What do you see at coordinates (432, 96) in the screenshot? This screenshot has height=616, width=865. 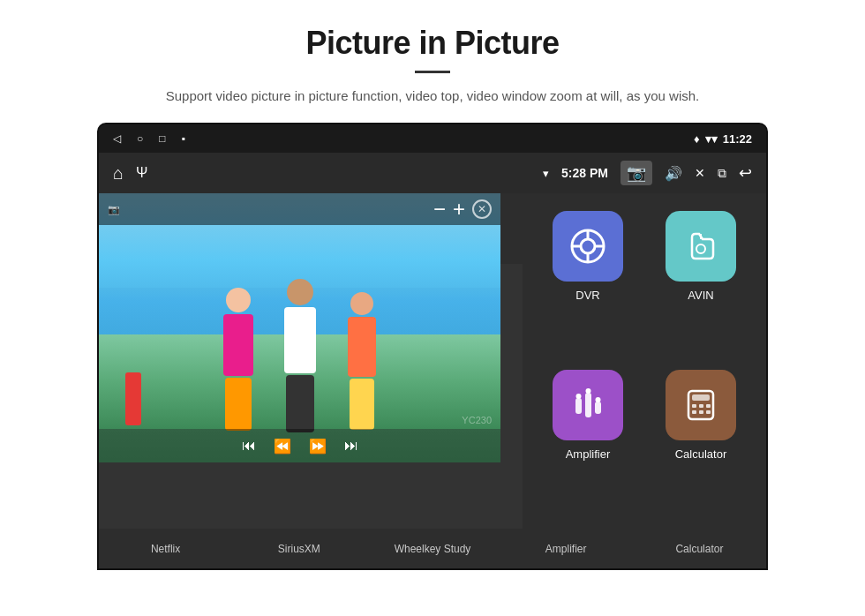 I see `page-subtitle: Support video picture in picture functio…` at bounding box center [432, 96].